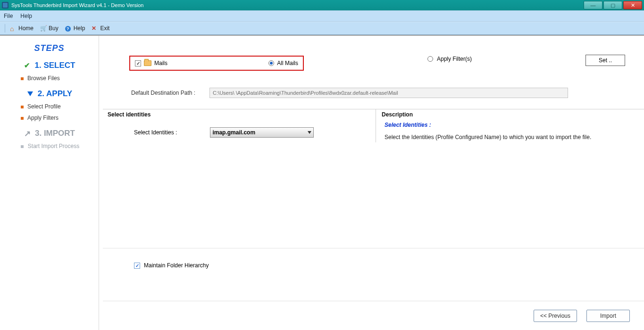 Image resolution: width=644 pixels, height=330 pixels. I want to click on description-body: Select the Identities (Profile Configure…, so click(511, 137).